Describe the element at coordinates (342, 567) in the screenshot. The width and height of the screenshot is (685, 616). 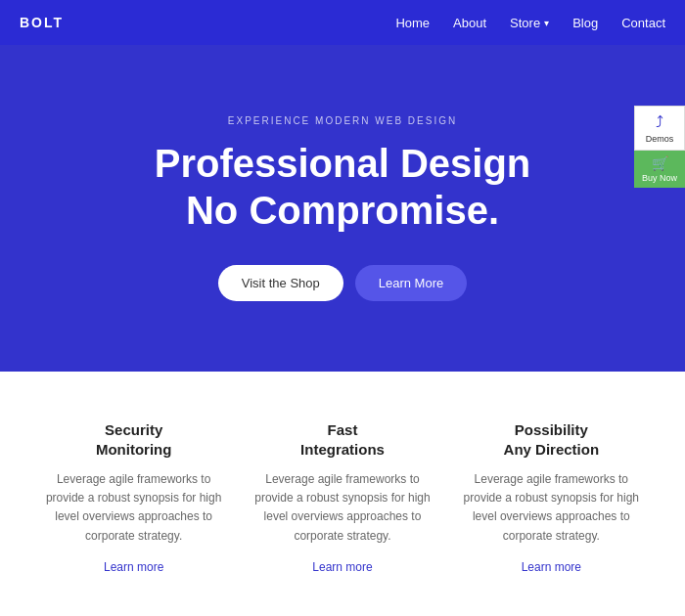
I see `feature-link-1: Learn more` at that location.